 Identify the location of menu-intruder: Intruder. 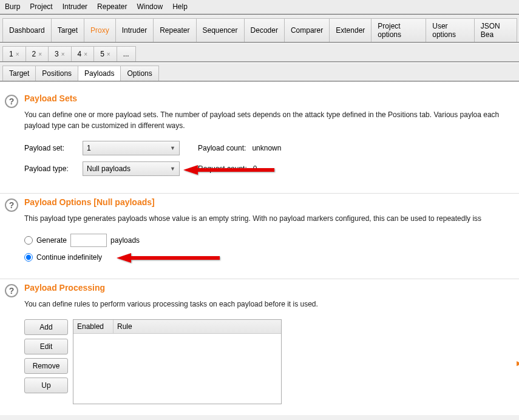
(75, 7).